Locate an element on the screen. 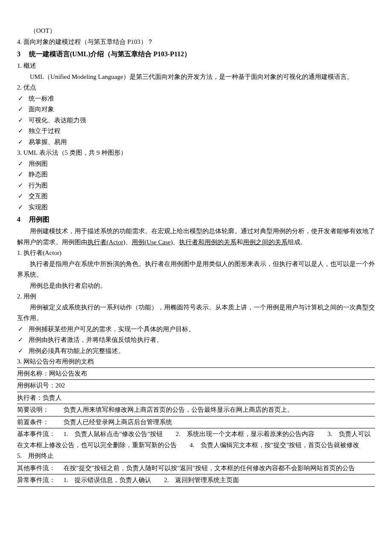  row-exception-label: 异常事件流： is located at coordinates (36, 480).